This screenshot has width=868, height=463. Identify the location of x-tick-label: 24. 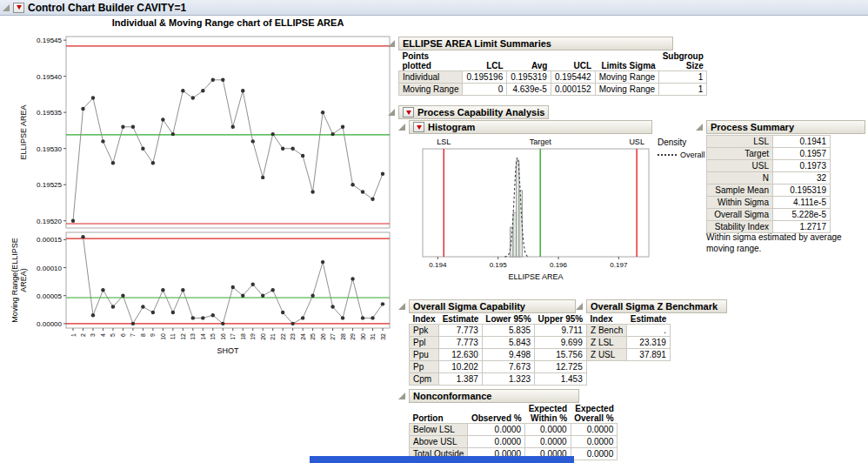
(303, 337).